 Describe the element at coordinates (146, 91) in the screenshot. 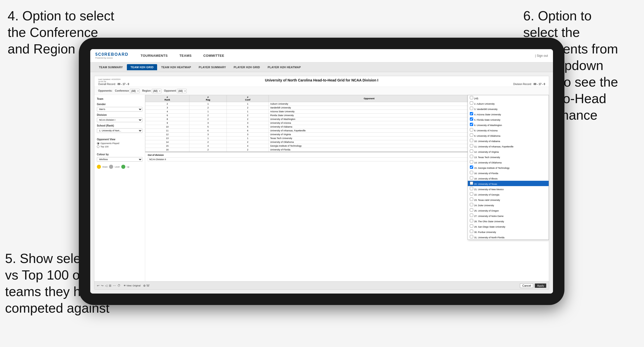

I see `region-filter-label: Region` at that location.